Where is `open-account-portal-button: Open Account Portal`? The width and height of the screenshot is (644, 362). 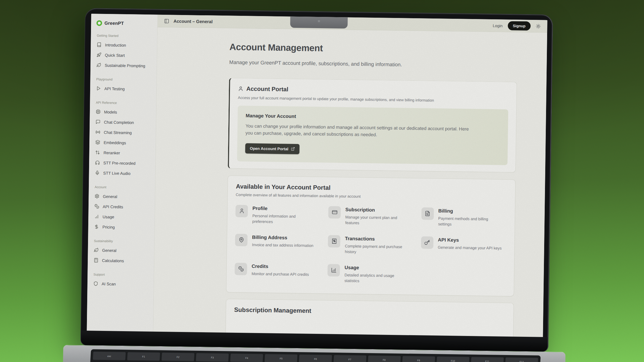 open-account-portal-button: Open Account Portal is located at coordinates (272, 149).